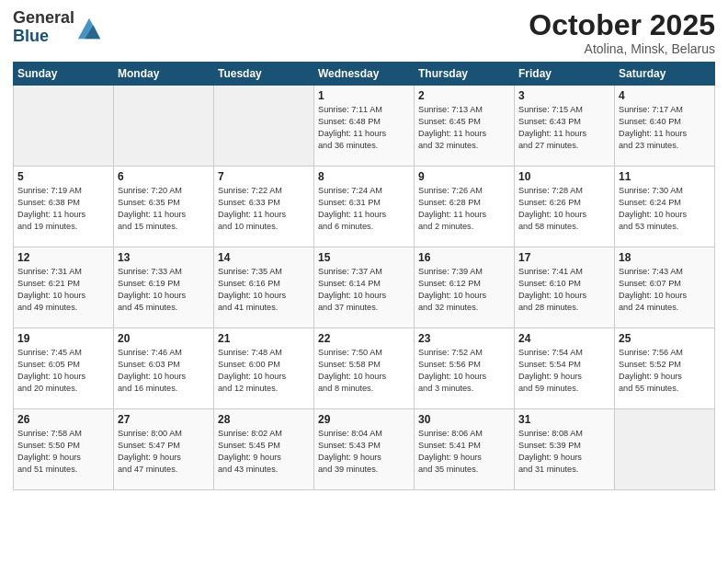  Describe the element at coordinates (63, 209) in the screenshot. I see `day-info: Sunrise: 7:19 AM Sunset: 6:38 PM Dayligh…` at that location.